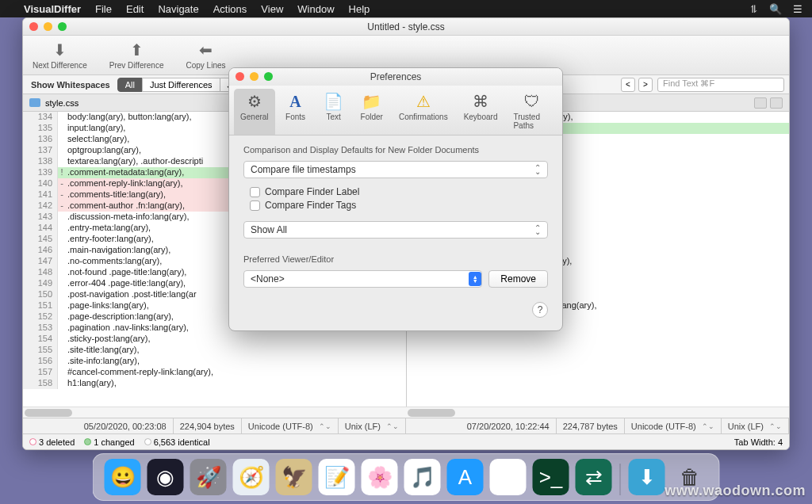 This screenshot has width=812, height=504. What do you see at coordinates (290, 426) in the screenshot?
I see `left-encoding-select: Unicode (UTF-8)⌃⌄` at bounding box center [290, 426].